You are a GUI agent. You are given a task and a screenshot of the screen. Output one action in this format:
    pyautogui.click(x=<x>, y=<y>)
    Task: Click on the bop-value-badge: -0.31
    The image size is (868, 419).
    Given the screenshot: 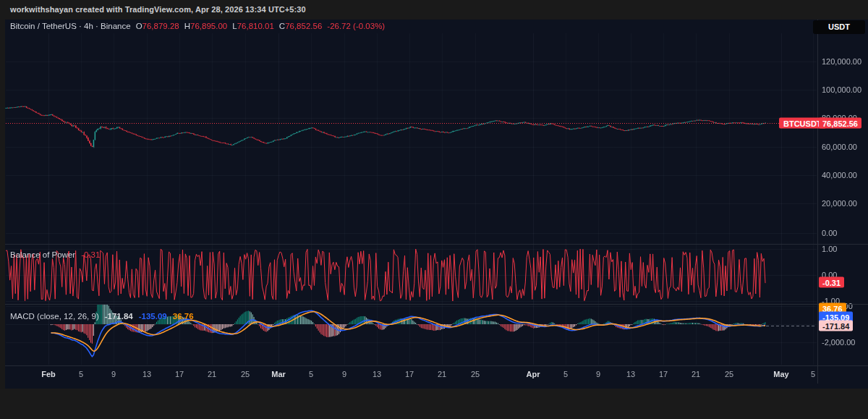 What is the action you would take?
    pyautogui.click(x=832, y=282)
    